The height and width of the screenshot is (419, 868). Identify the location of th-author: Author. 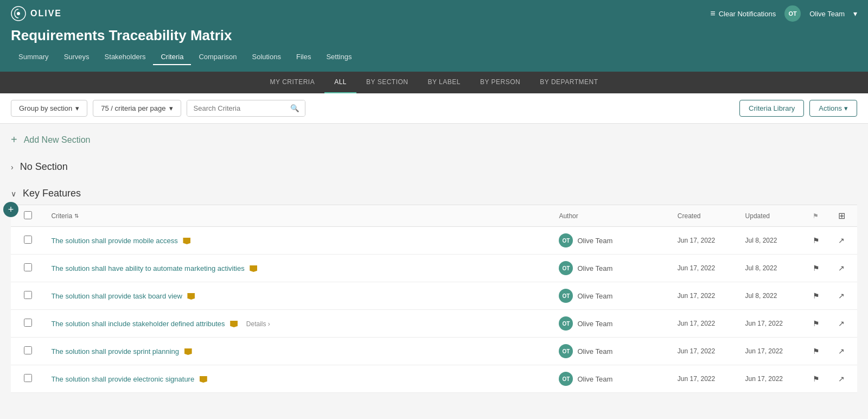
(611, 216).